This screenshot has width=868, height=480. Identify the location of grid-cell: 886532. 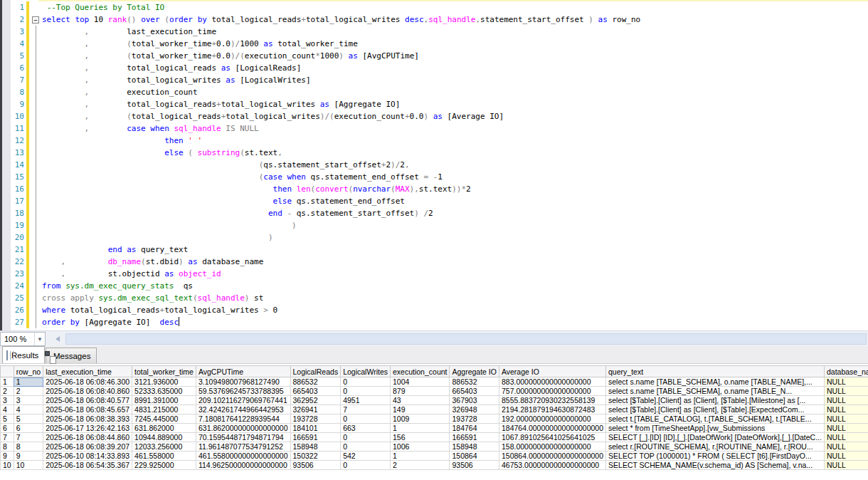
(316, 382).